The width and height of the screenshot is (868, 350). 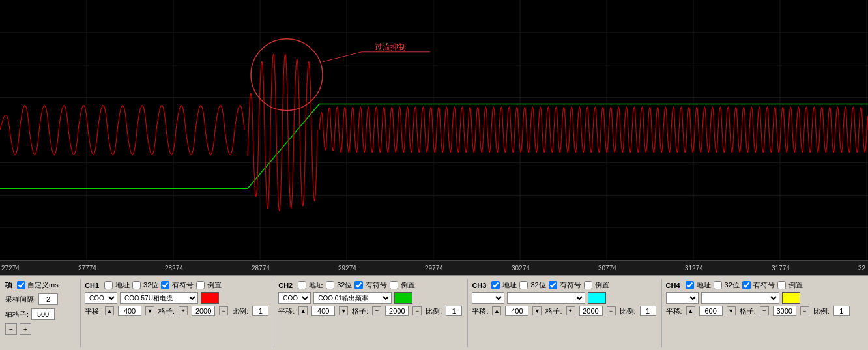 What do you see at coordinates (370, 311) in the screenshot?
I see `ch2-params: 平移: ▲ ▼ 格子: + − 比例:` at bounding box center [370, 311].